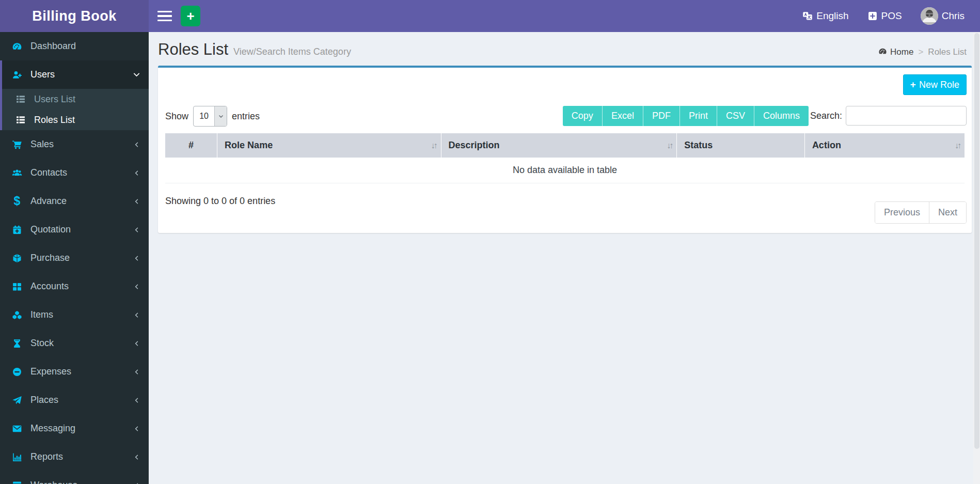 The width and height of the screenshot is (980, 484). Describe the element at coordinates (329, 146) in the screenshot. I see `column-header-role-name: Role Name↓↑` at that location.